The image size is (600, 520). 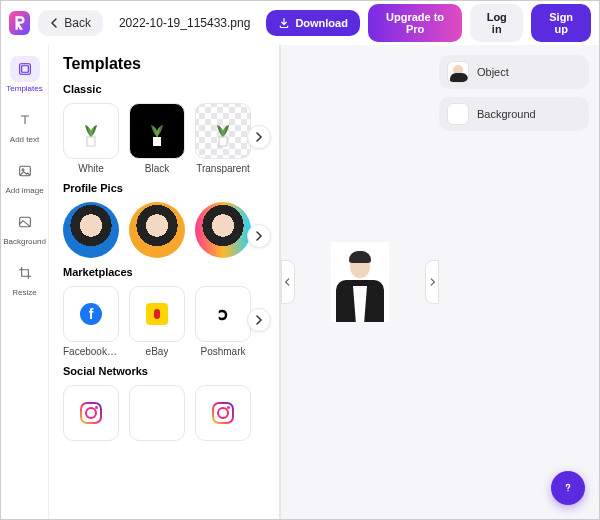 I want to click on text-icon, so click(x=25, y=120).